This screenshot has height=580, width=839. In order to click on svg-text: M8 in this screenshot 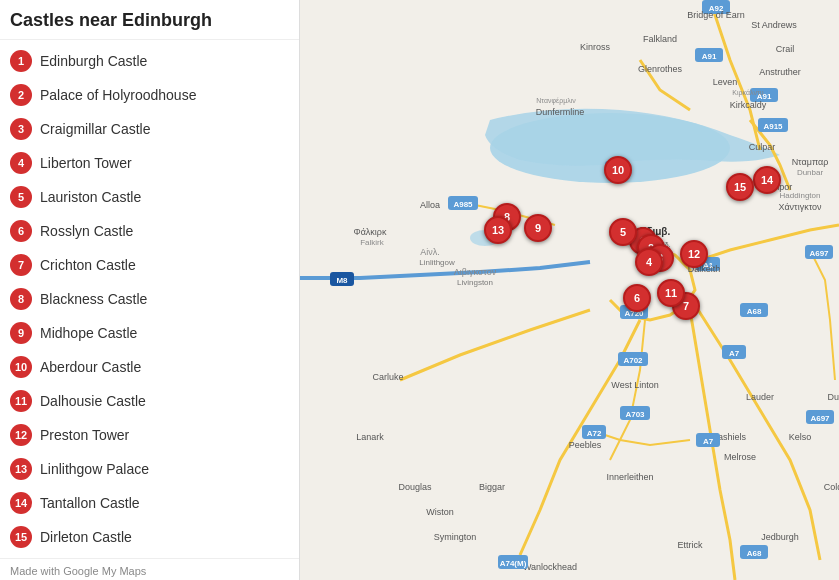, I will do `click(342, 280)`.